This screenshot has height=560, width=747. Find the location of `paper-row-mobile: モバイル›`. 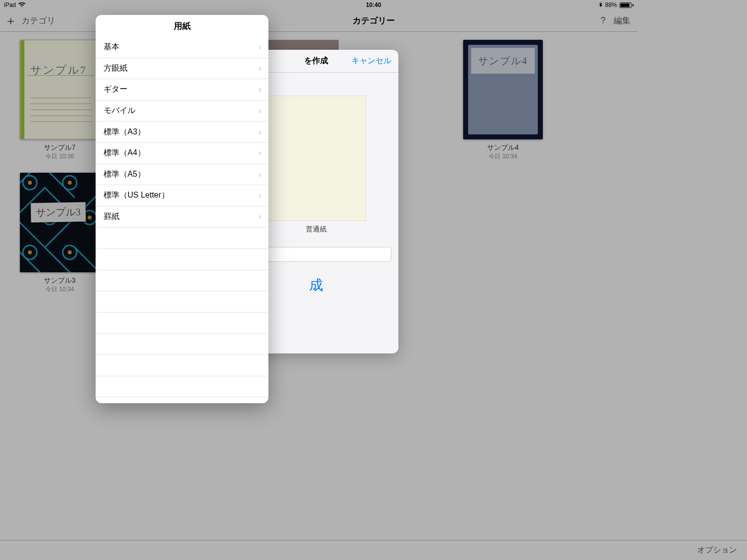

paper-row-mobile: モバイル› is located at coordinates (182, 112).